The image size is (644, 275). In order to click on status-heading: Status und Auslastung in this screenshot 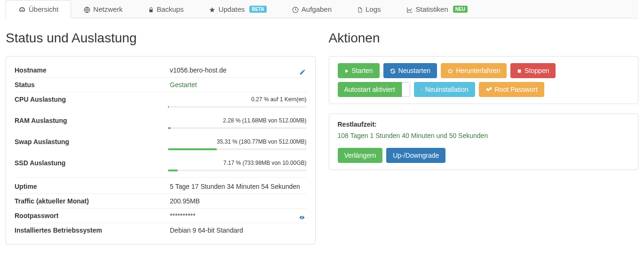, I will do `click(161, 38)`.